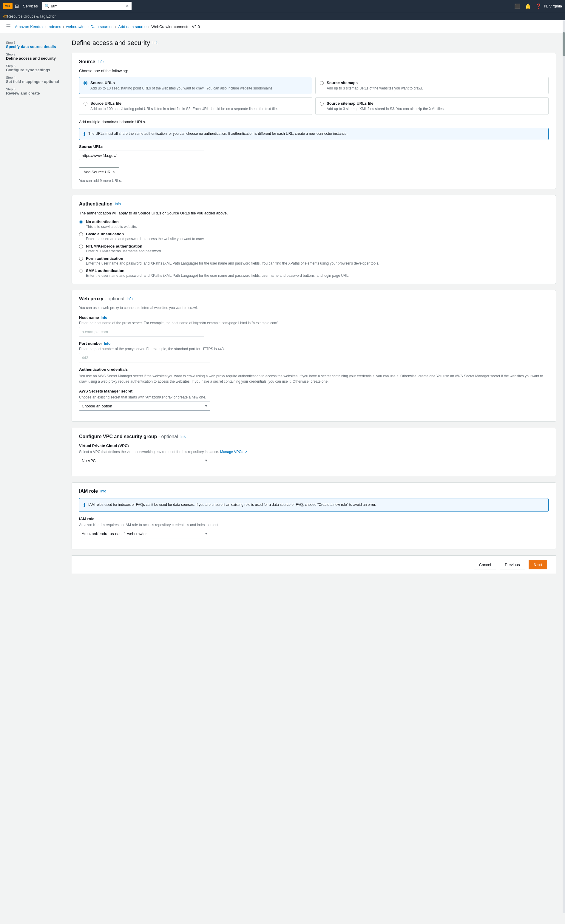  What do you see at coordinates (32, 16) in the screenshot?
I see `resource-label: Resource Groups & Tag Editor` at bounding box center [32, 16].